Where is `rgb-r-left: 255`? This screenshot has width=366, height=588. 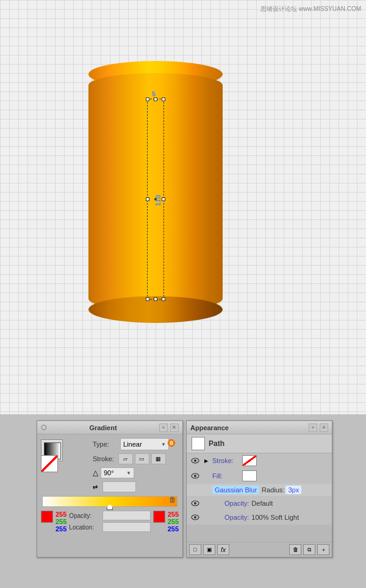
rgb-r-left: 255 is located at coordinates (61, 514).